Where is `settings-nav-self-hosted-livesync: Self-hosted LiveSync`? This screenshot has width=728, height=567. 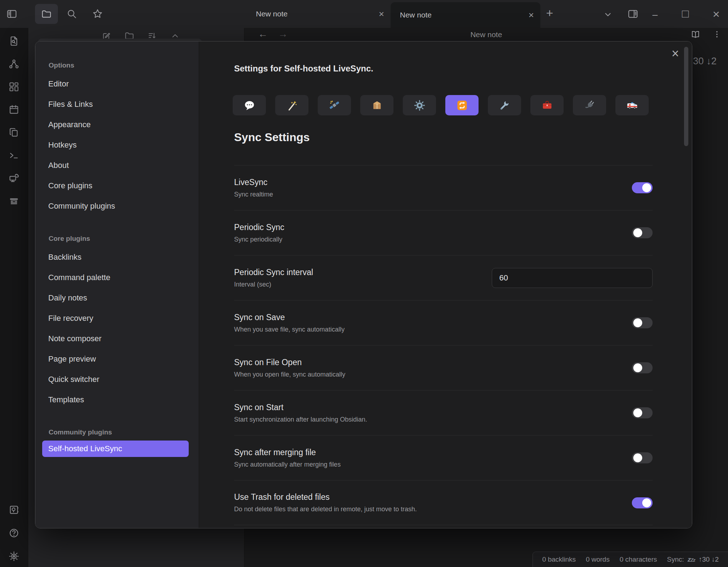
settings-nav-self-hosted-livesync: Self-hosted LiveSync is located at coordinates (115, 449).